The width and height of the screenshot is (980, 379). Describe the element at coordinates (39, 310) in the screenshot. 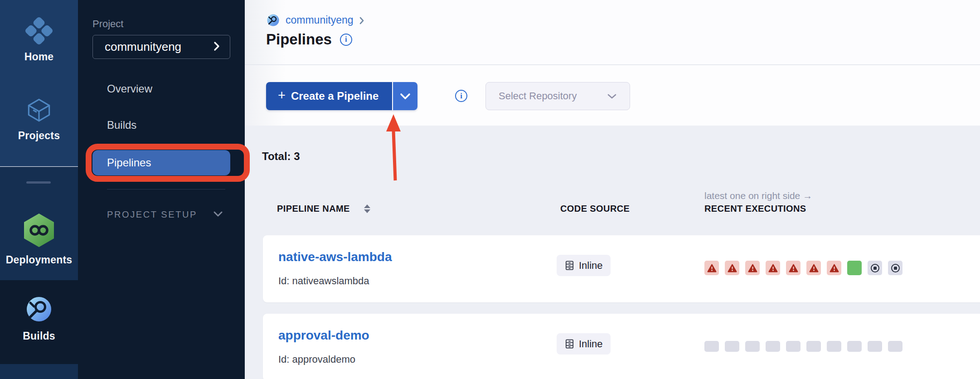

I see `builds-icon` at that location.